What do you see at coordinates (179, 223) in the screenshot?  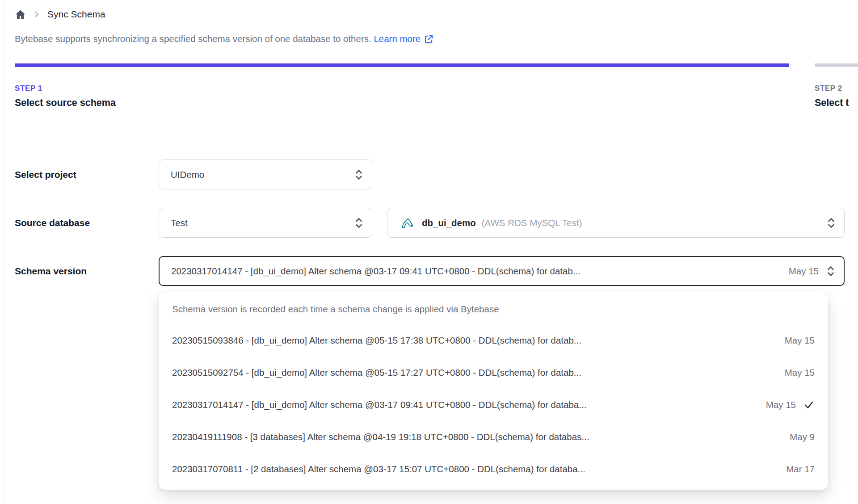 I see `environment-select-value: Test` at bounding box center [179, 223].